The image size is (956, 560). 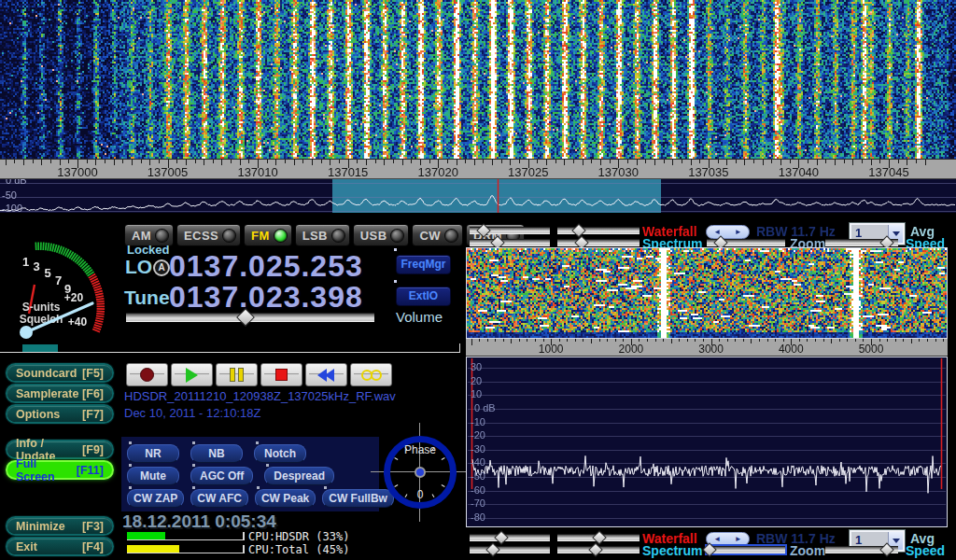 I want to click on play-button, so click(x=192, y=375).